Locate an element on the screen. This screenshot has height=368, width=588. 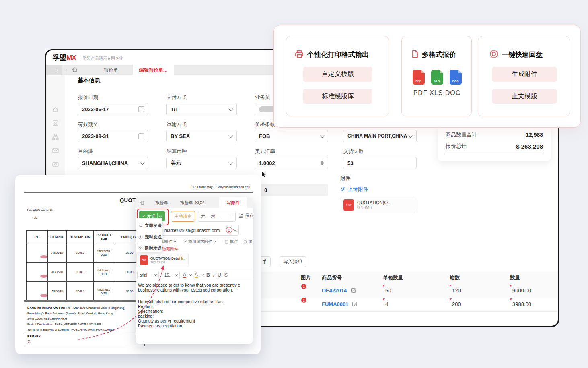
save-icon is located at coordinates (241, 216).